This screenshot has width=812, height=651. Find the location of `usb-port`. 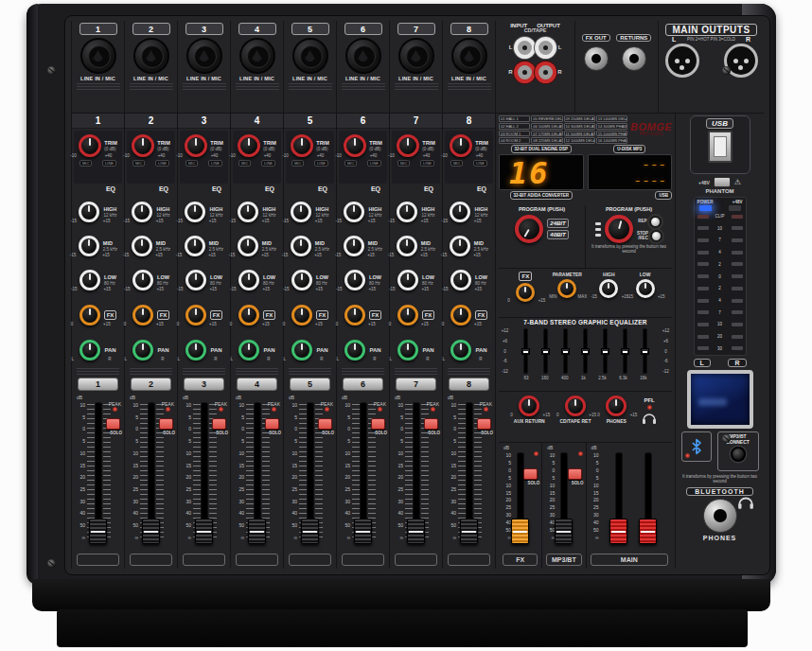

usb-port is located at coordinates (720, 147).